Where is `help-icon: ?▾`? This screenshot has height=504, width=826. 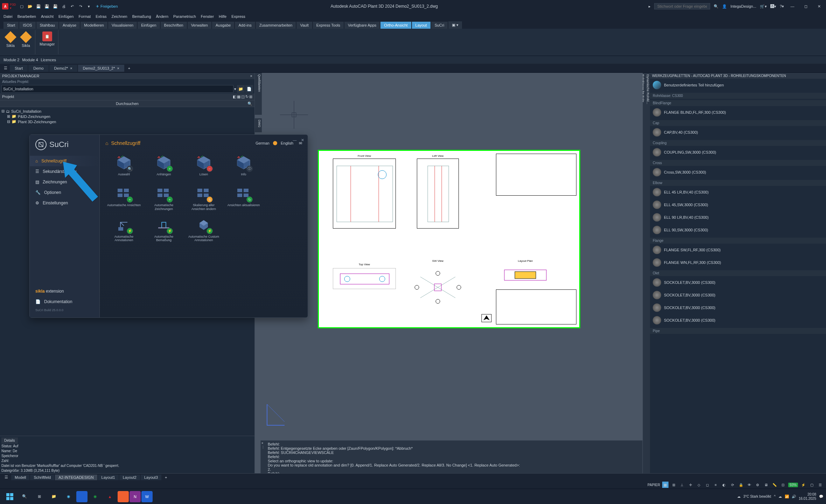 help-icon: ?▾ is located at coordinates (782, 6).